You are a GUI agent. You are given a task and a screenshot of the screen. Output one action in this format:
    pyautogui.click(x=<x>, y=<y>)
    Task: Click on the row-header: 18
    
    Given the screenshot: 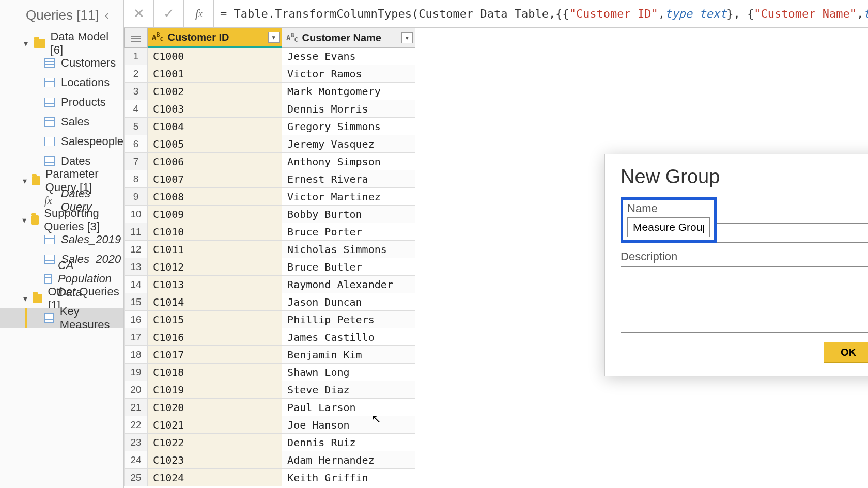 What is the action you would take?
    pyautogui.click(x=136, y=355)
    